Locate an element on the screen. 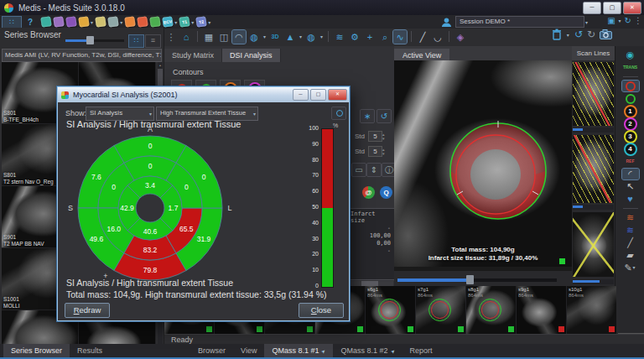 This screenshot has width=644, height=359. list-view-button: ≡ is located at coordinates (153, 41).